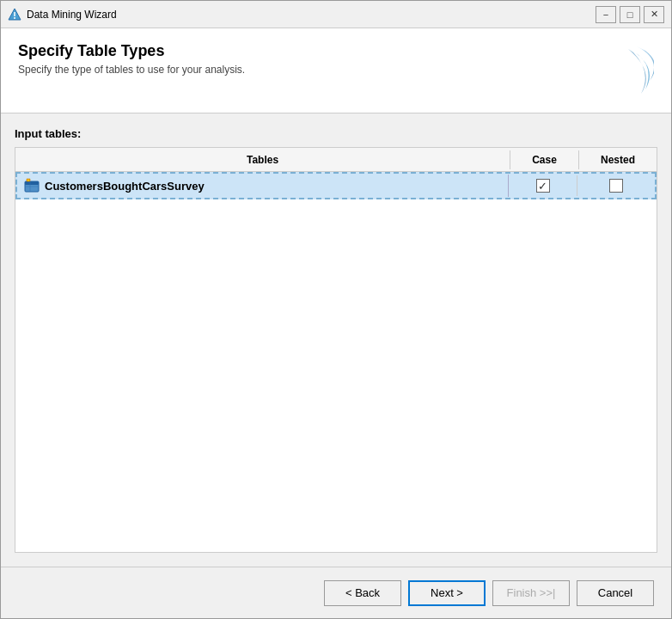 This screenshot has width=672, height=619. I want to click on col-header-case: Case, so click(545, 160).